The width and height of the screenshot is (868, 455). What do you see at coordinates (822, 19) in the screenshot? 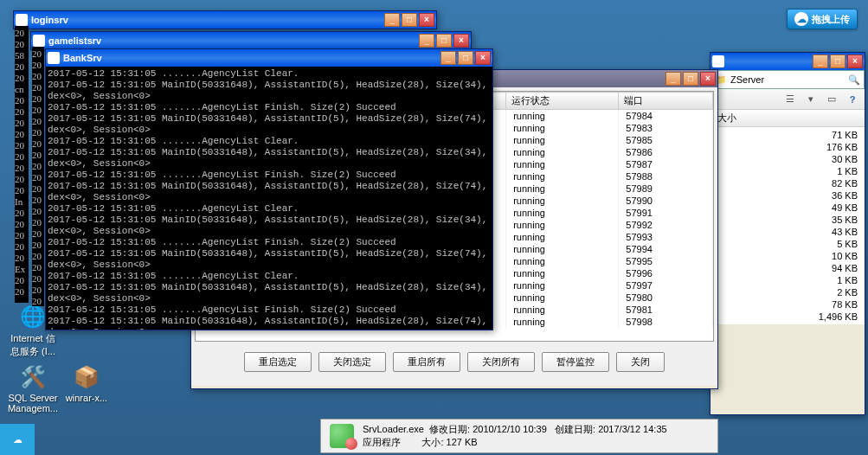
I see `cloud-upload-button: ☁ 拖拽上传` at bounding box center [822, 19].